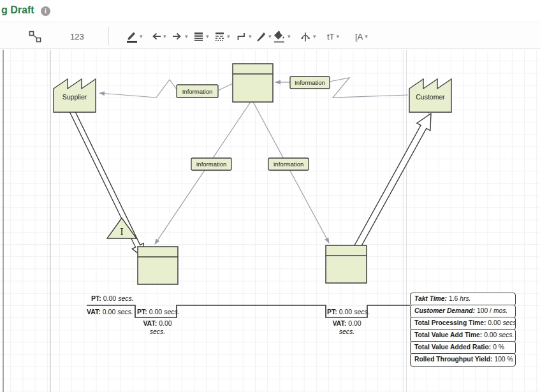  I want to click on timeline-vat-label-1: VAT:0.00secs., so click(110, 312).